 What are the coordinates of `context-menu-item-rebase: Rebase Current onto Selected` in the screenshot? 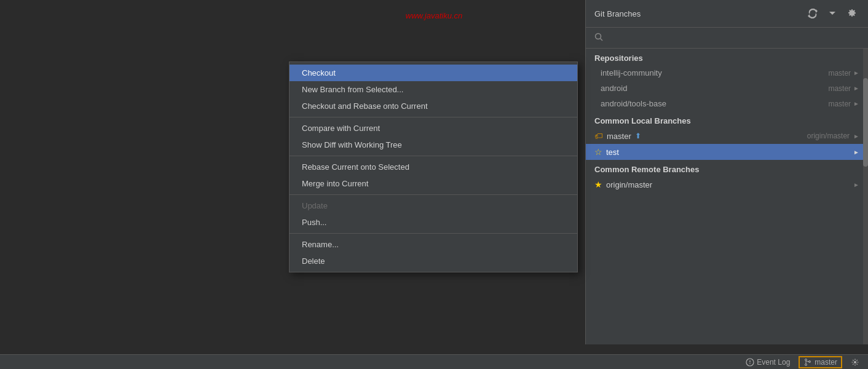 It's located at (433, 167).